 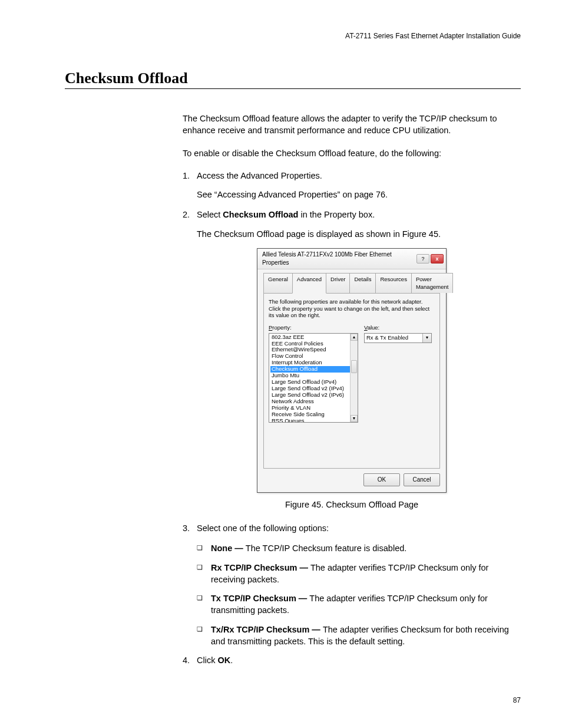 What do you see at coordinates (423, 259) in the screenshot?
I see `help-button: ?` at bounding box center [423, 259].